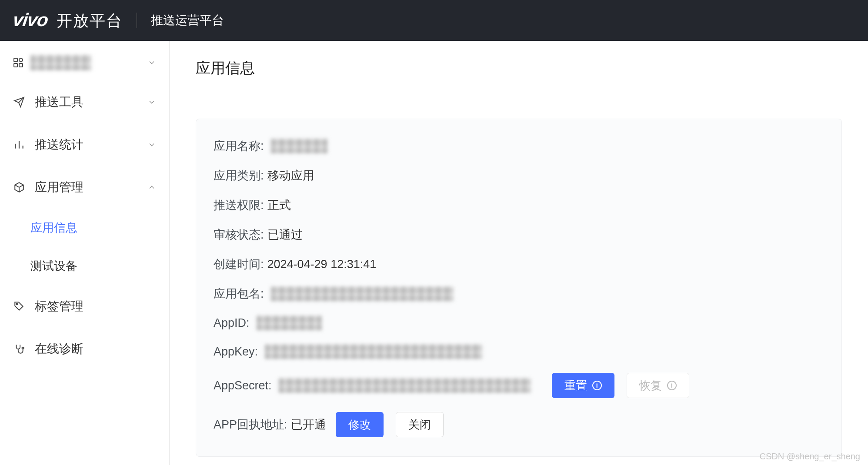 The height and width of the screenshot is (465, 868). Describe the element at coordinates (84, 228) in the screenshot. I see `sidebar-subitem-app-info: 应用信息` at that location.